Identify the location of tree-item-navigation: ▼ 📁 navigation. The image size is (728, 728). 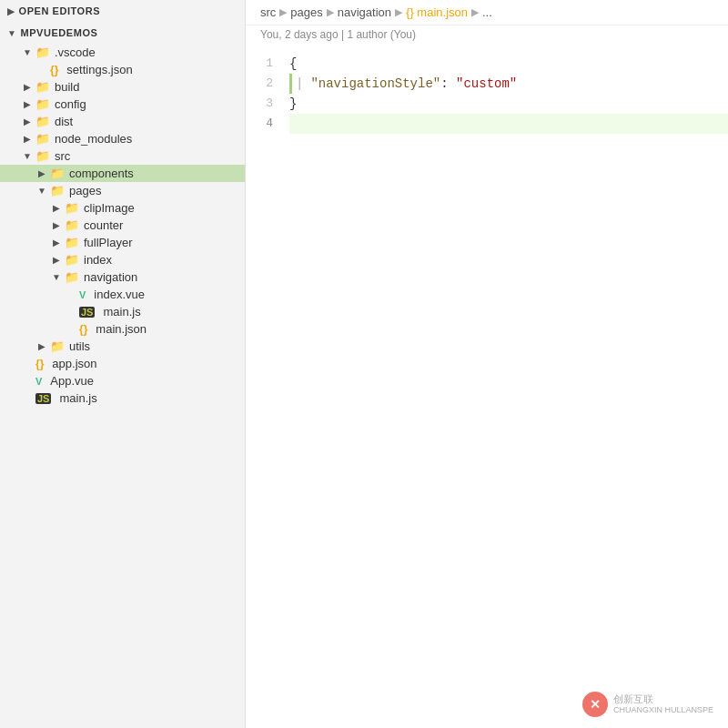
(122, 277).